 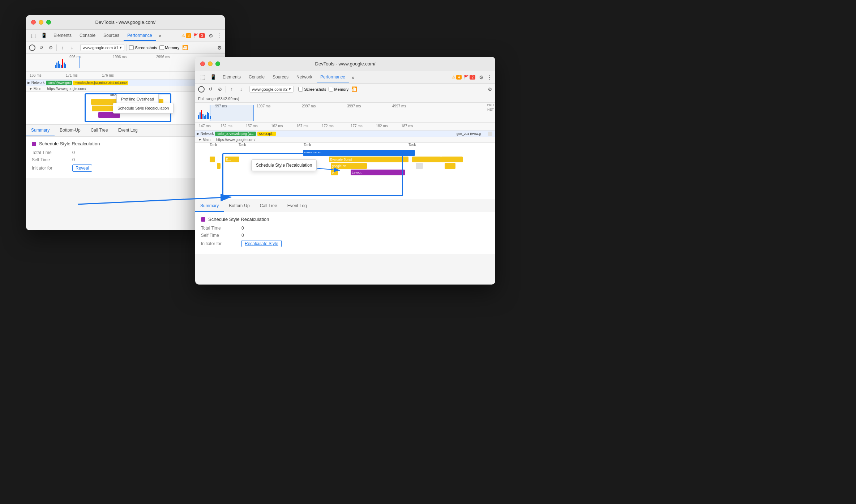 I want to click on more-tabs-1: », so click(x=160, y=36).